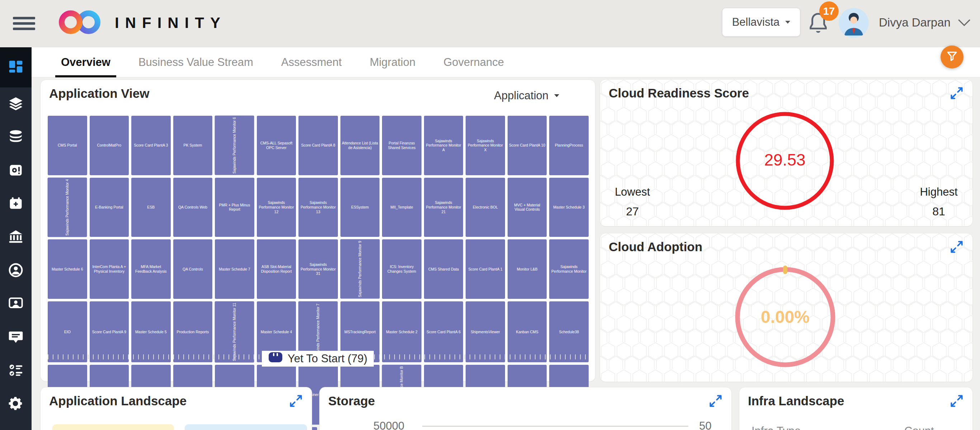 Image resolution: width=980 pixels, height=430 pixels. What do you see at coordinates (527, 208) in the screenshot?
I see `treemap-tile: MVC + Material Visual Controls` at bounding box center [527, 208].